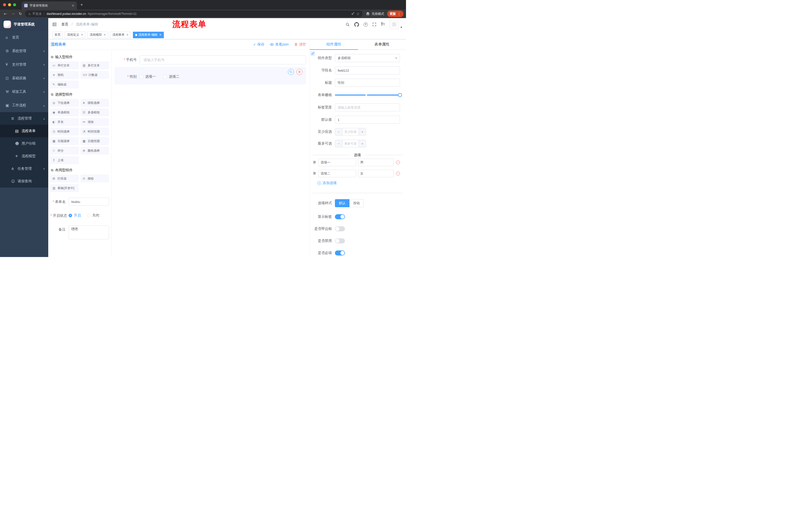  Describe the element at coordinates (24, 92) in the screenshot. I see `sidebar-item-dev-tools: ⚒ 研发工具 ▾` at that location.